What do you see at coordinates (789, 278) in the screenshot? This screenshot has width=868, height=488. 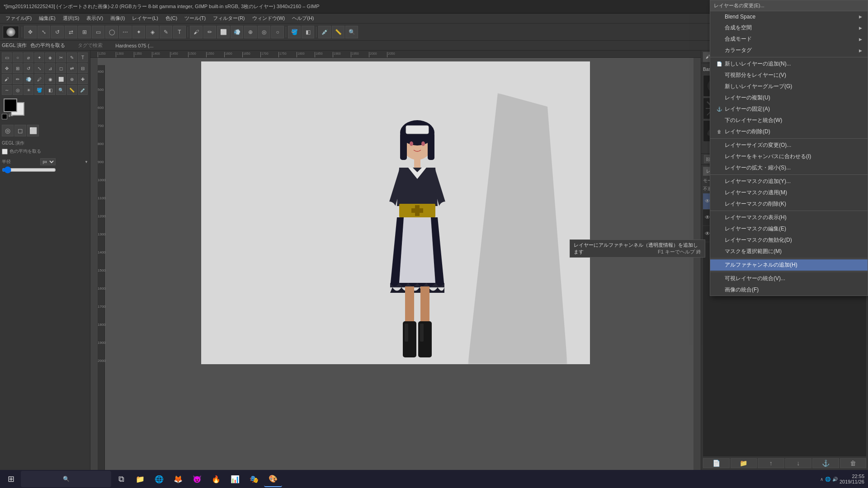 I see `ctx-item-merge-visible: 可視レイヤーの統合(V)...` at bounding box center [789, 278].